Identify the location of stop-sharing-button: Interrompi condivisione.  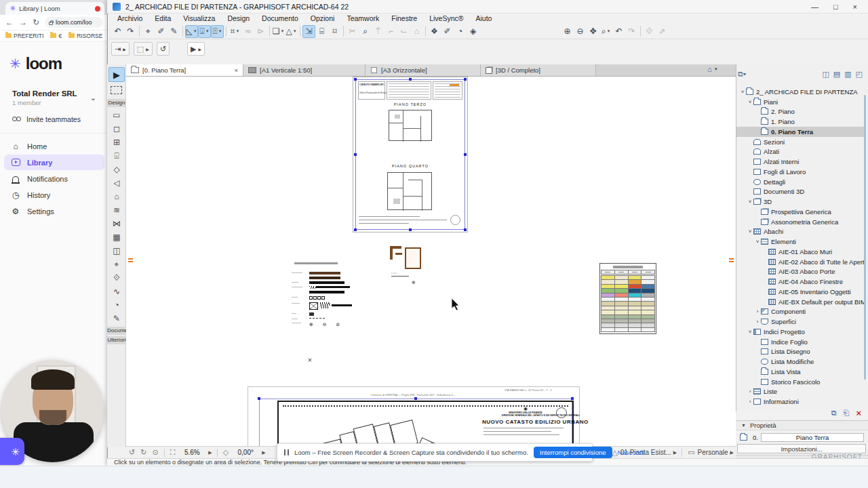
(573, 453).